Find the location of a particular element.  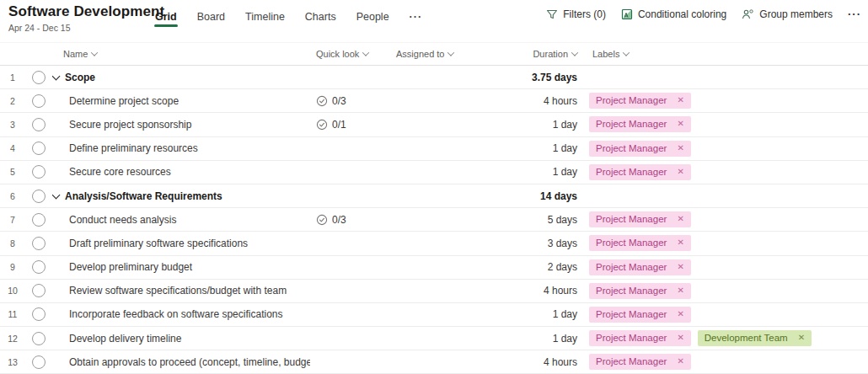

conditional-coloring-button: Conditional coloring is located at coordinates (674, 14).